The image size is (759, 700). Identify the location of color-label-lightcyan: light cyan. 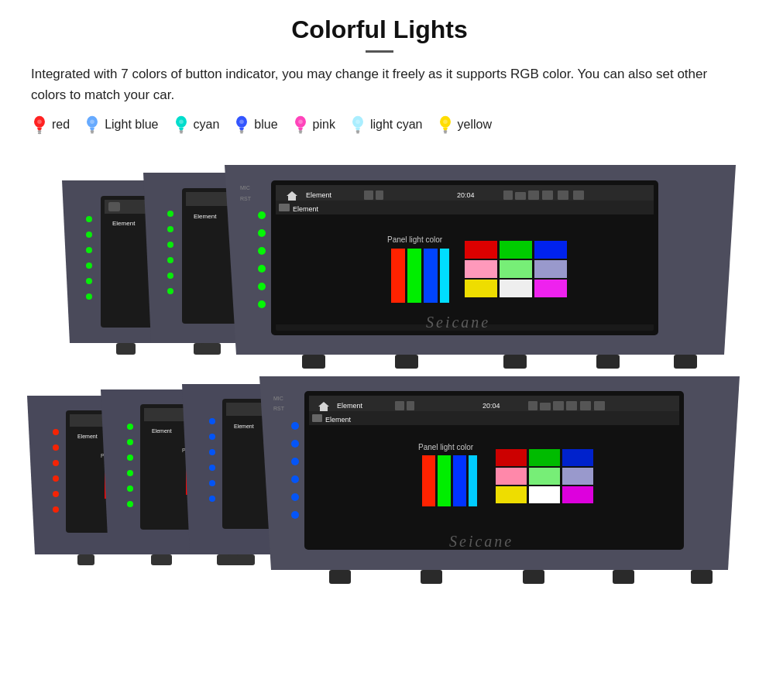
(397, 125).